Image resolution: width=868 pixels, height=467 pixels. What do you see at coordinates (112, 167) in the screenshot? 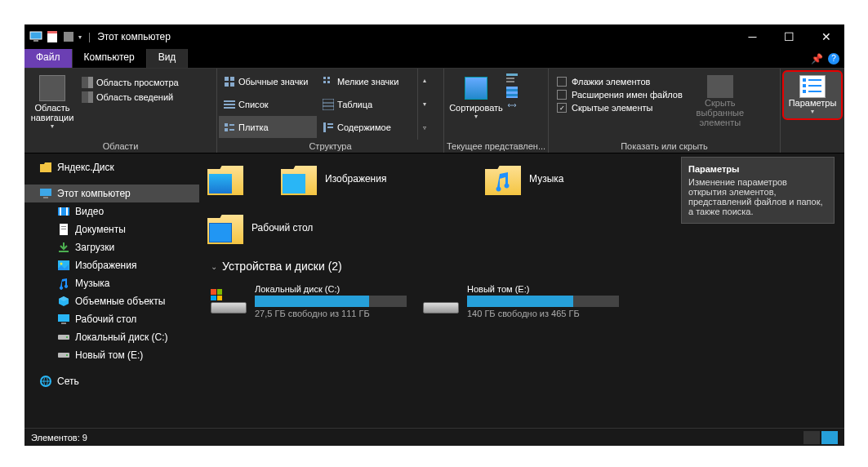
I see `tree-yandex-disk: Яндекс.Диск` at bounding box center [112, 167].